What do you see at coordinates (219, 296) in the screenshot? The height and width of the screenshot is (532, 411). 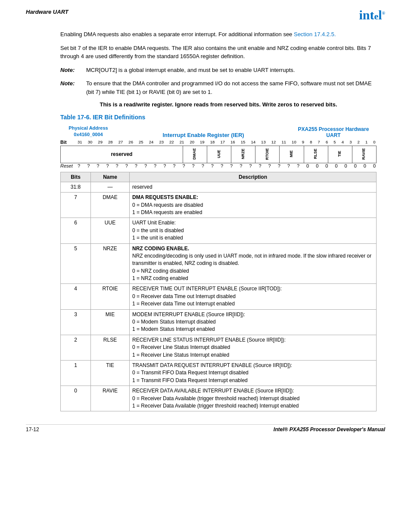 I see `table-row: 4RTOIERECEIVER TIME OUT INTERRUPT ENABLE…` at bounding box center [219, 296].